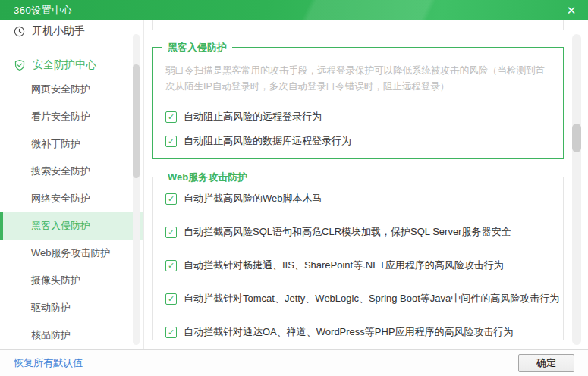  What do you see at coordinates (71, 253) in the screenshot?
I see `sidebar-item-web-service-attack: Web服务攻击防护` at bounding box center [71, 253].